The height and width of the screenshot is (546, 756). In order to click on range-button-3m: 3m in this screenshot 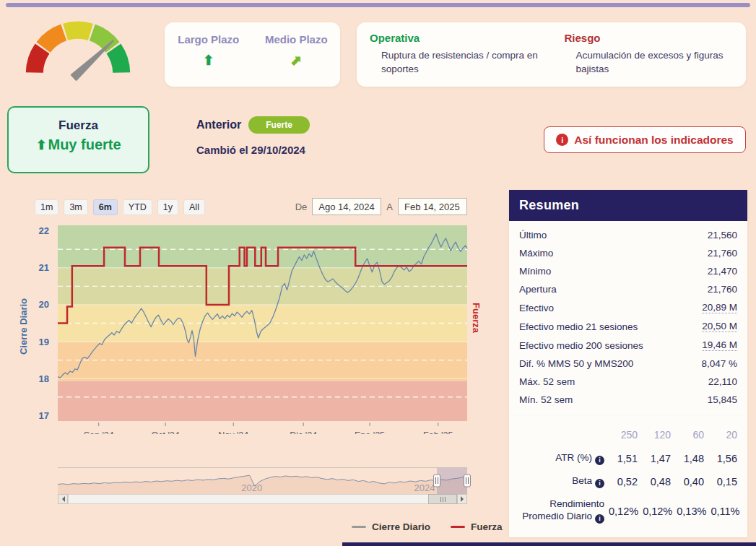, I will do `click(75, 207)`.